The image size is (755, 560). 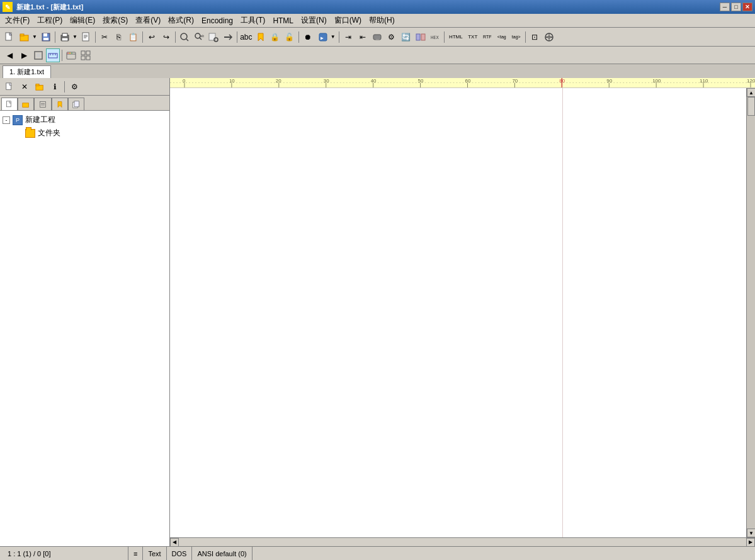 What do you see at coordinates (378, 71) in the screenshot?
I see `tab-bar: 1. 新建1.txt` at bounding box center [378, 71].